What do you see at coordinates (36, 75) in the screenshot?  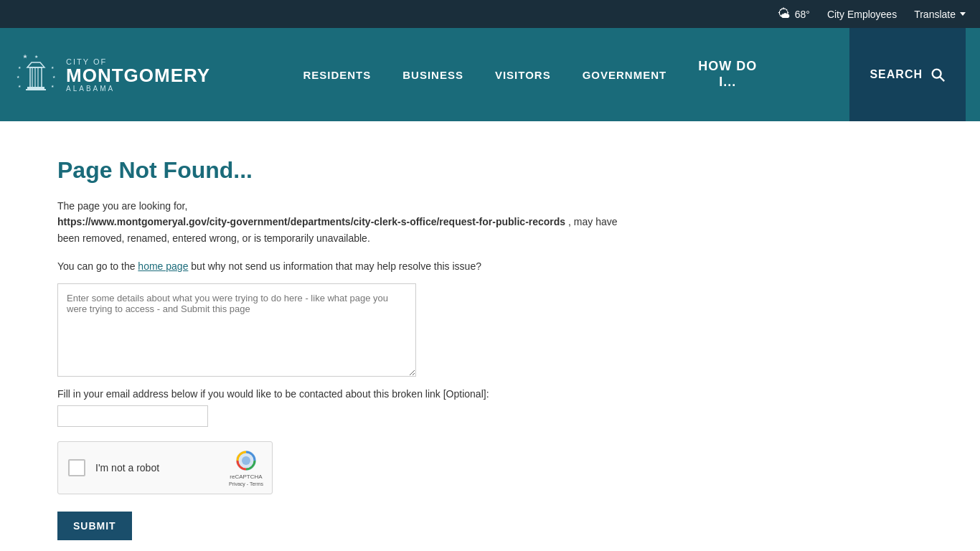 I see `city-seal-icon: ★ ★ ★ ★ ★ ★ ★` at bounding box center [36, 75].